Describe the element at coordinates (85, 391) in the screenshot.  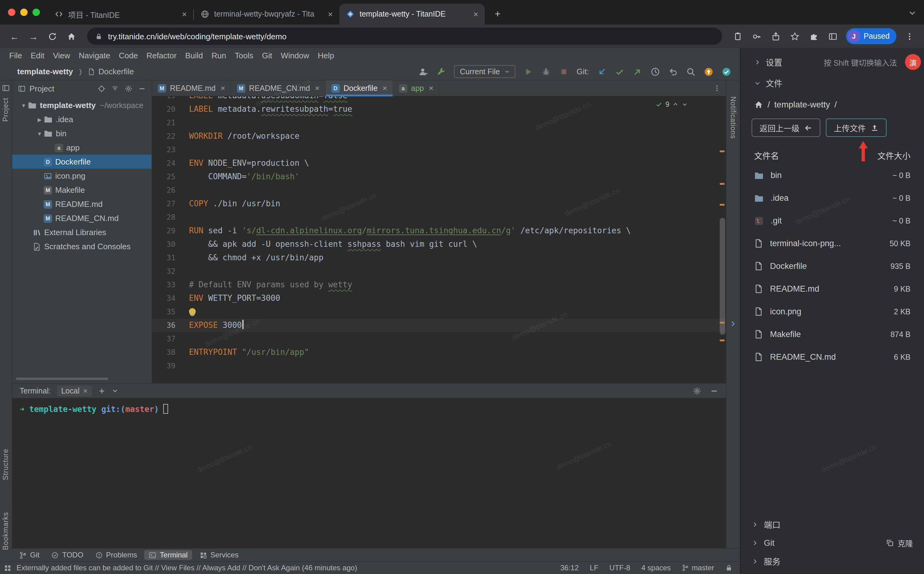
I see `close-terminal-tab-icon: ×` at that location.